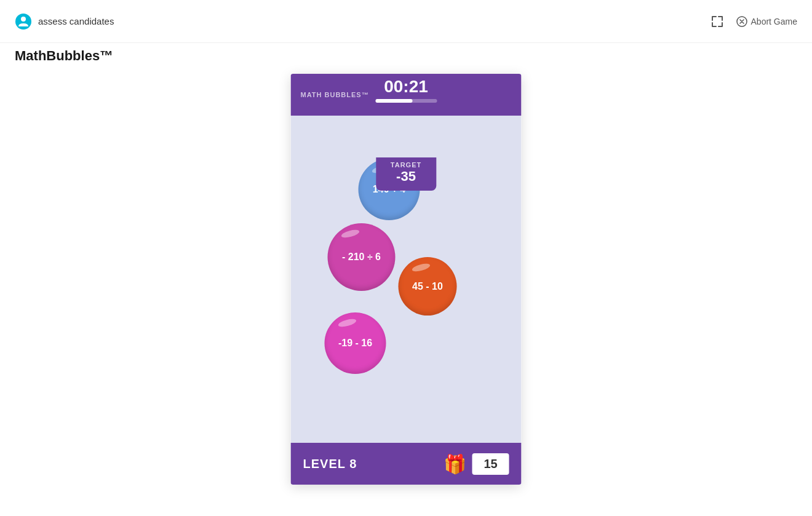 This screenshot has height=516, width=812. Describe the element at coordinates (742, 22) in the screenshot. I see `abort-icon` at that location.